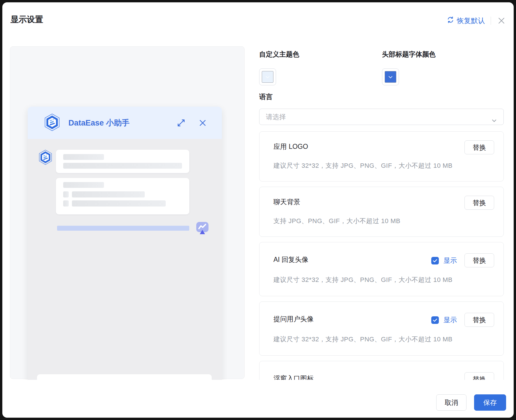 The image size is (516, 420). Describe the element at coordinates (291, 147) in the screenshot. I see `card-title: 应用 LOGO` at that location.